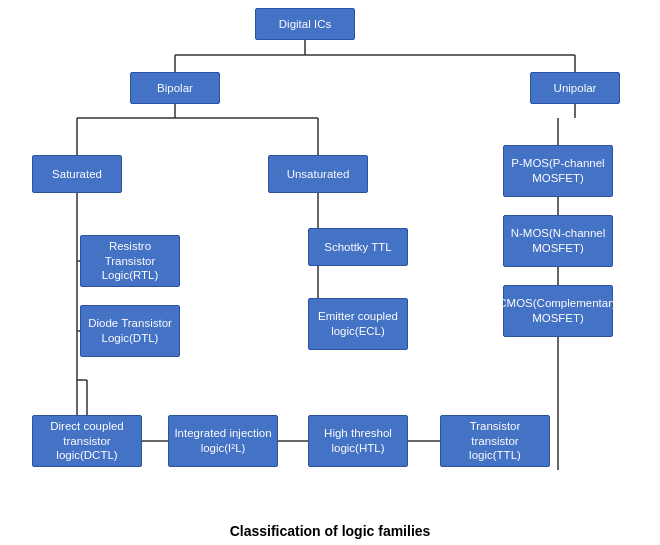 This screenshot has height=545, width=660. I want to click on box-htl: High threshol logic(HTL), so click(358, 441).